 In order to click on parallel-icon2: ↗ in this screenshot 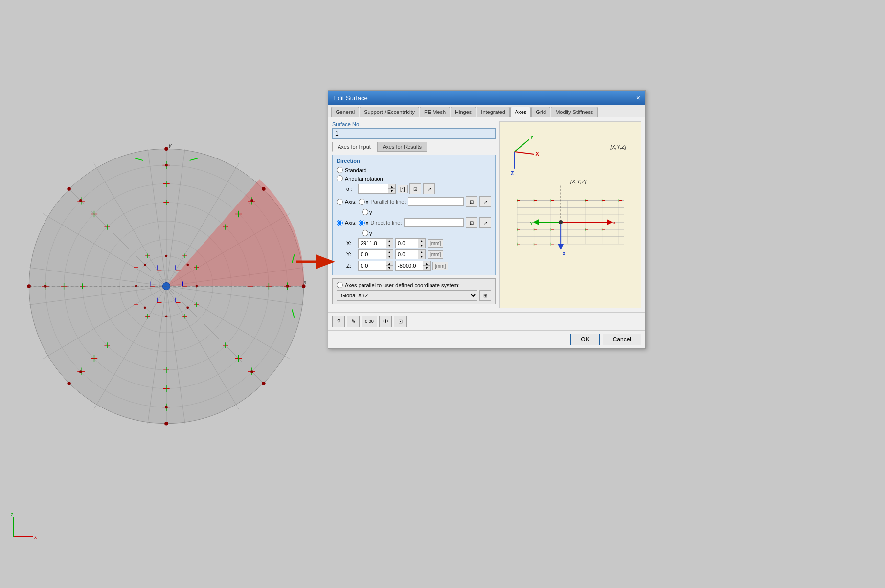, I will do `click(485, 202)`.